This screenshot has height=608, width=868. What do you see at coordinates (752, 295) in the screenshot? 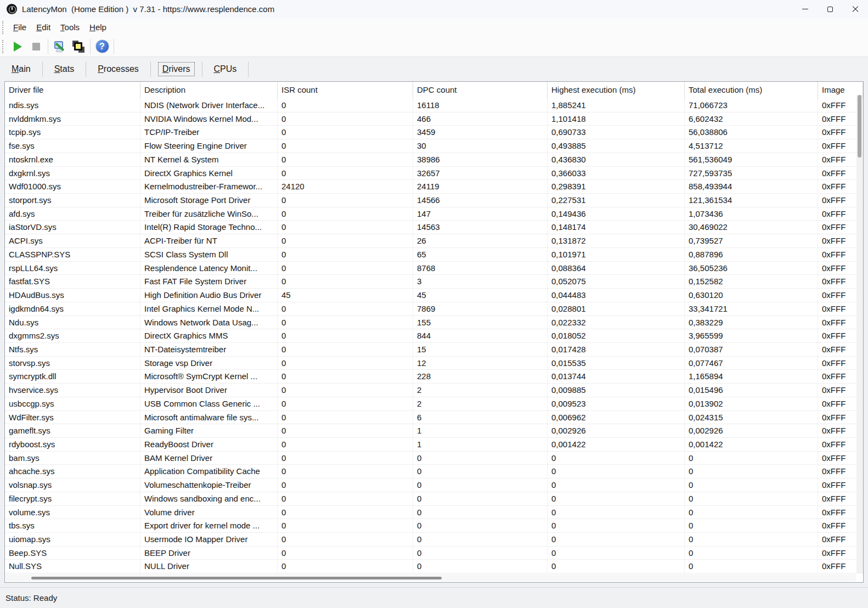
I see `cell-total-execution: 0,630120` at bounding box center [752, 295].